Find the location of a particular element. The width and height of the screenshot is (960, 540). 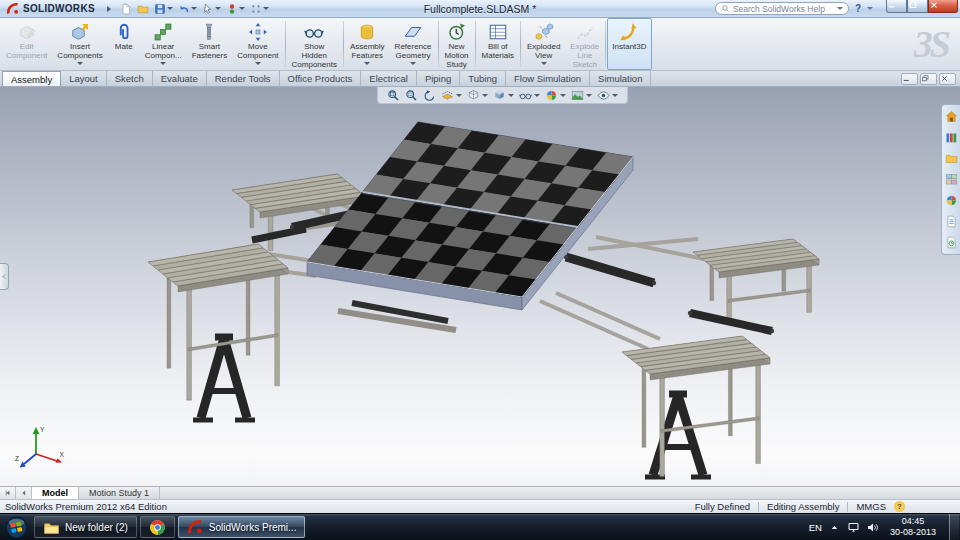

tab-sketch: Sketch is located at coordinates (130, 78).